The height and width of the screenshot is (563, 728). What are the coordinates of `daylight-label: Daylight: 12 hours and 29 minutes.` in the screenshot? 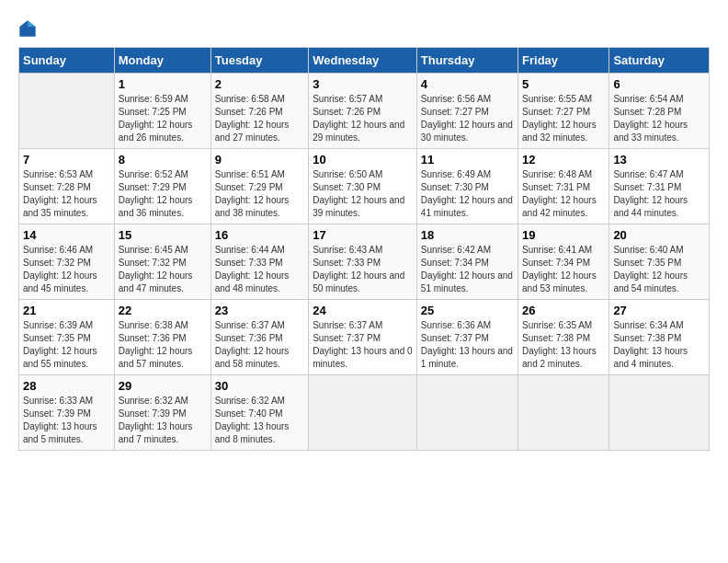 It's located at (358, 131).